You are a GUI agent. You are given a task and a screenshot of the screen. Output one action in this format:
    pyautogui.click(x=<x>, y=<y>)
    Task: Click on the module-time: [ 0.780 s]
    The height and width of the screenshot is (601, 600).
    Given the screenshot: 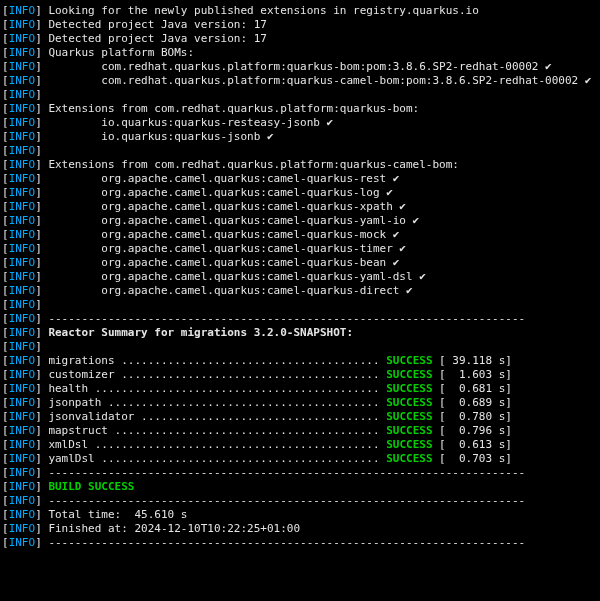 What is the action you would take?
    pyautogui.click(x=472, y=417)
    